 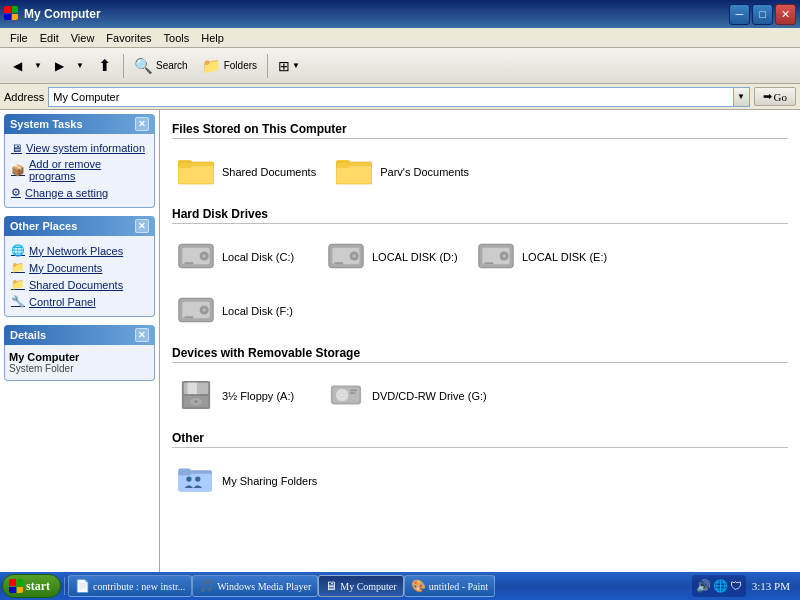 What do you see at coordinates (19, 38) in the screenshot?
I see `menu-file: File` at bounding box center [19, 38].